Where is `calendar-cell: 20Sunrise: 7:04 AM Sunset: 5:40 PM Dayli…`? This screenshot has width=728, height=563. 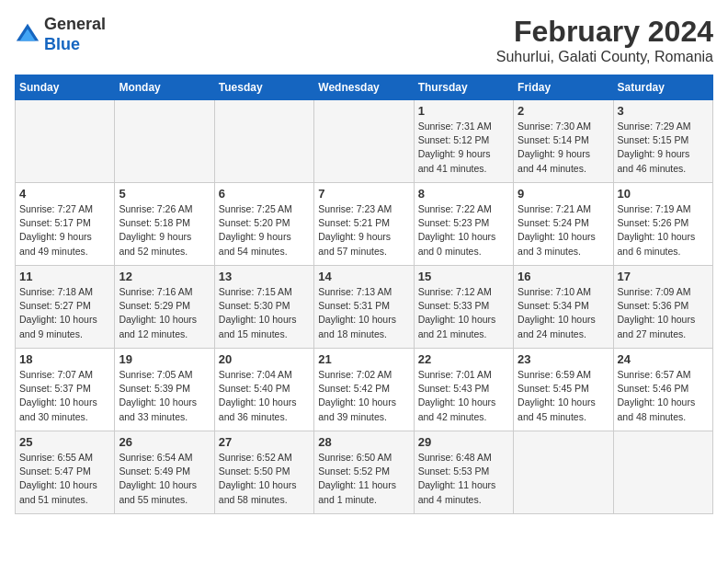
calendar-cell: 20Sunrise: 7:04 AM Sunset: 5:40 PM Dayli… is located at coordinates (264, 390).